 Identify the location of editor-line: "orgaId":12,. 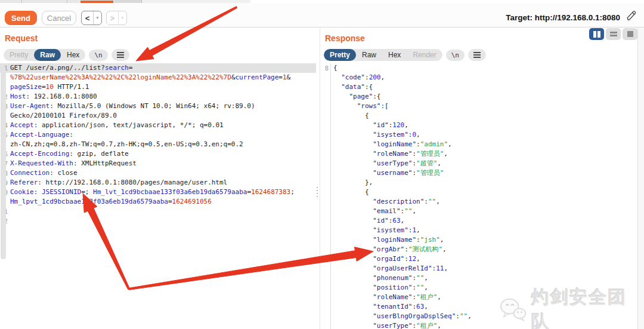
(479, 259).